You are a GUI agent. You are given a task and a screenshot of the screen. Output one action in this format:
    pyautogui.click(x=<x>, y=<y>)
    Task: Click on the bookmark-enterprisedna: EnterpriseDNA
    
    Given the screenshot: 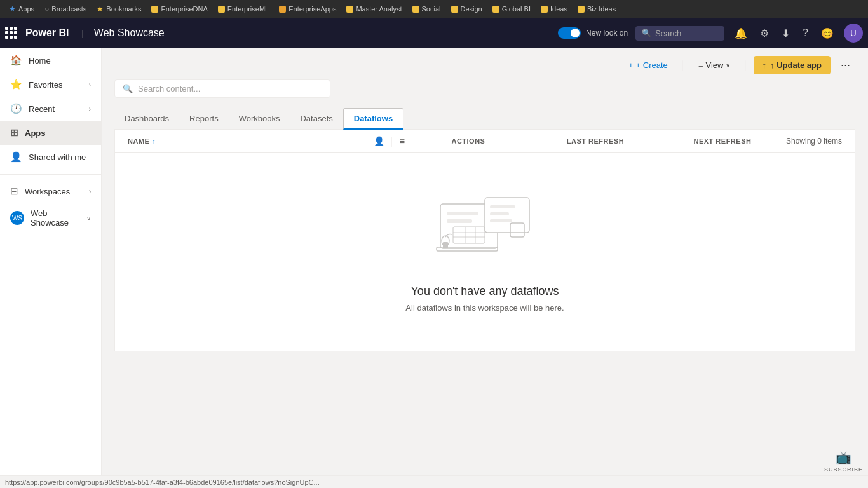 What is the action you would take?
    pyautogui.click(x=179, y=9)
    